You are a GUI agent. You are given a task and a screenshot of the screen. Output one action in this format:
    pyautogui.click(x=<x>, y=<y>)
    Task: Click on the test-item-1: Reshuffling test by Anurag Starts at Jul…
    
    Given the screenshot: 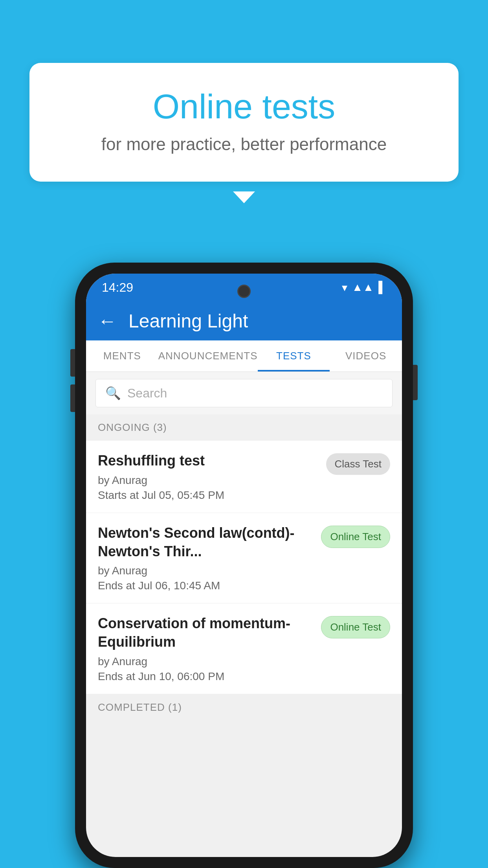 What is the action you would take?
    pyautogui.click(x=244, y=477)
    